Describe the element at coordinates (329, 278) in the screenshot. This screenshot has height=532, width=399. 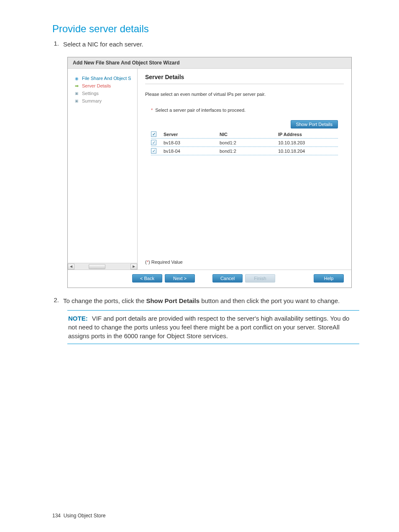
I see `help-button: Help` at that location.